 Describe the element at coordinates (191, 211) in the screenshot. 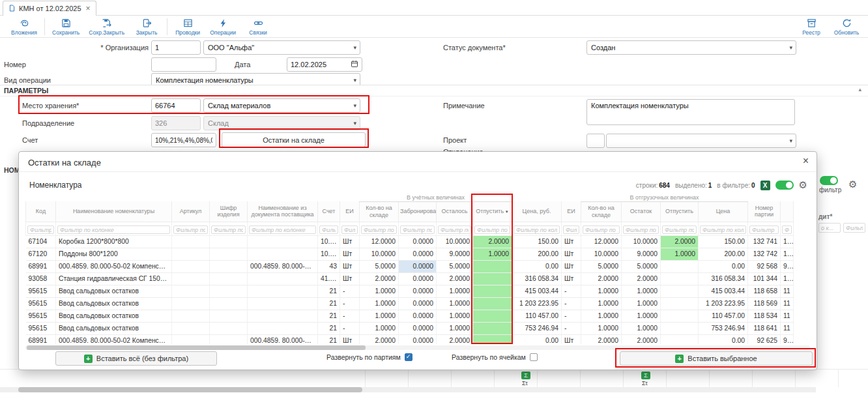

I see `column-header: Артикул` at that location.